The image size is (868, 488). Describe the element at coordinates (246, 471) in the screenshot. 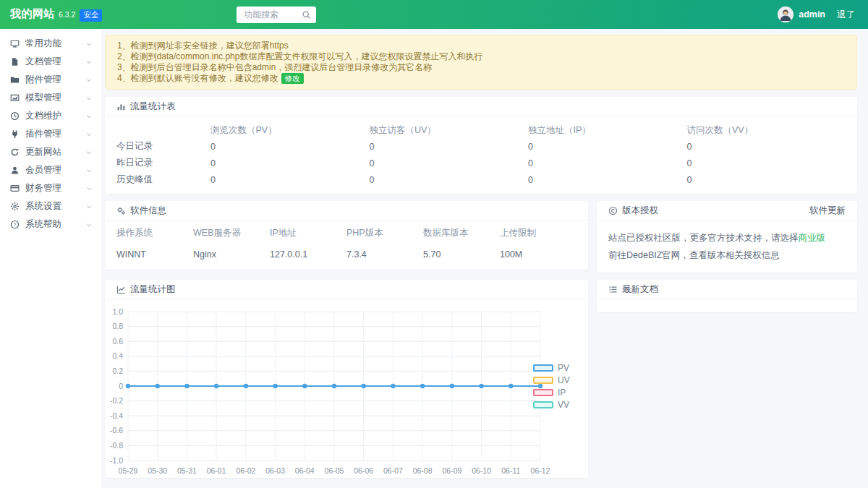

I see `svg-text: 06-02` at that location.